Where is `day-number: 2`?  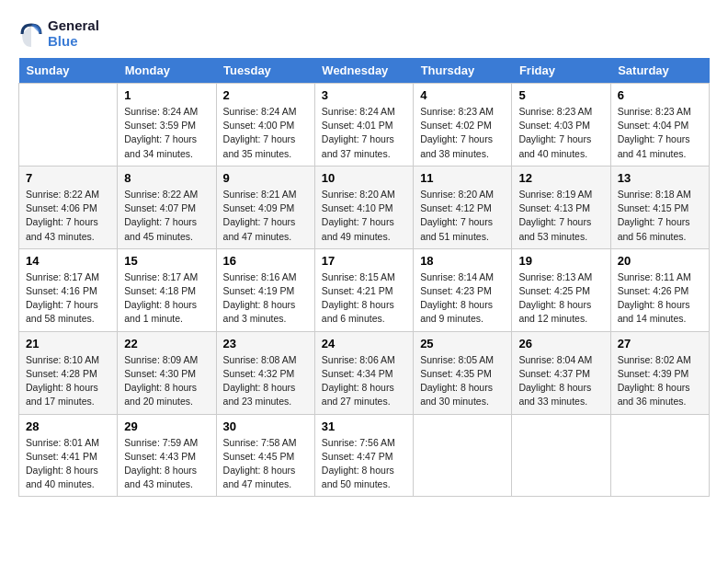 day-number: 2 is located at coordinates (266, 96).